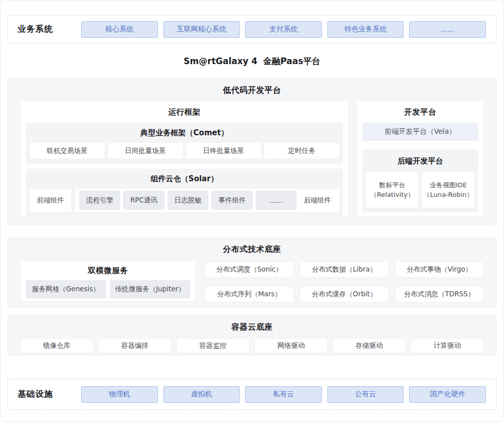 This screenshot has width=504, height=422. Describe the element at coordinates (43, 394) in the screenshot. I see `infrastructure-label: 基础设施` at that location.